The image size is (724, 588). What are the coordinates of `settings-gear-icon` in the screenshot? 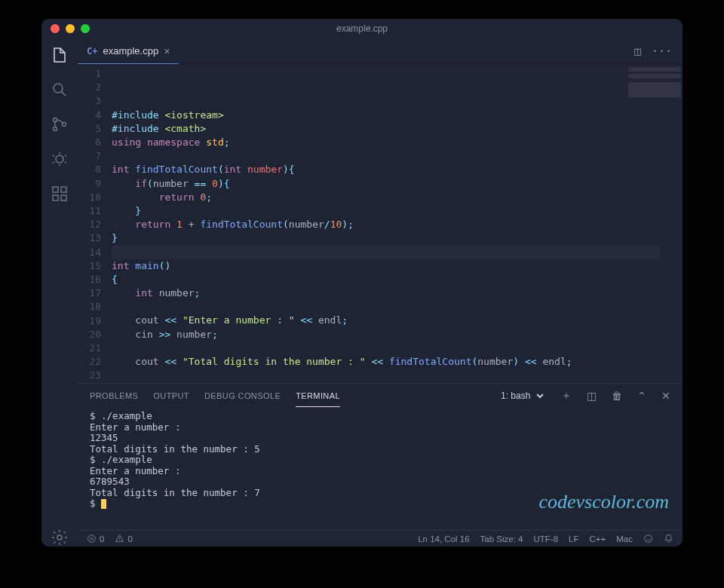 It's located at (60, 537).